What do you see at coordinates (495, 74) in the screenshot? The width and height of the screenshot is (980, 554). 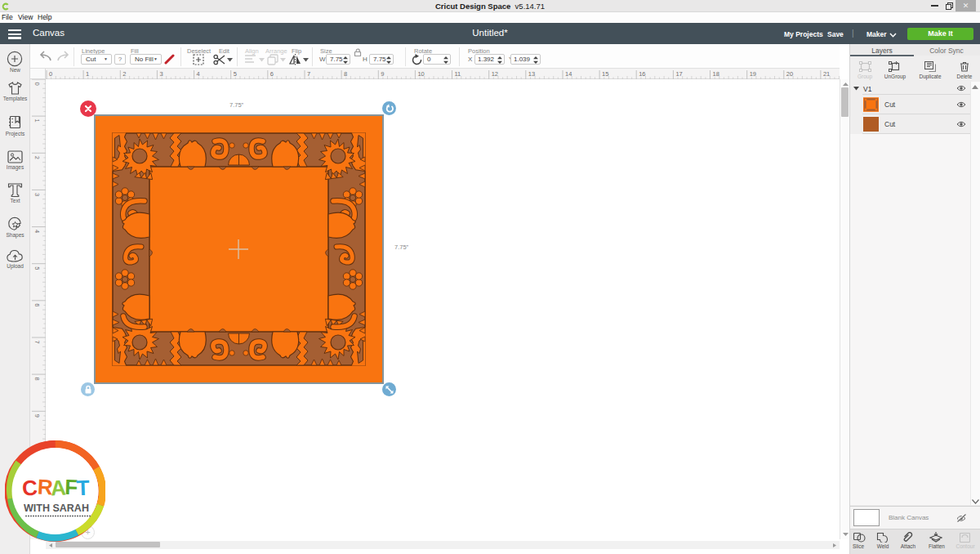 I see `svg-text: 12` at bounding box center [495, 74].